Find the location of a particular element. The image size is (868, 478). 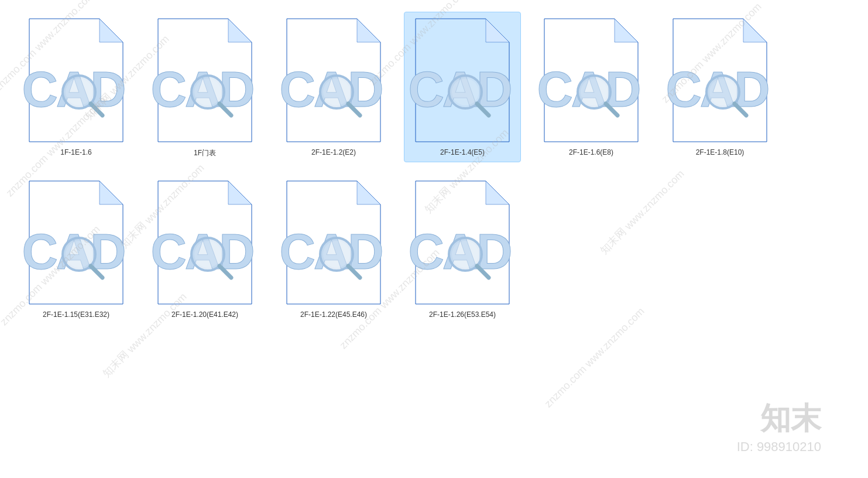

file-label: 2F-1E-1.15(E31.E32) is located at coordinates (76, 315).